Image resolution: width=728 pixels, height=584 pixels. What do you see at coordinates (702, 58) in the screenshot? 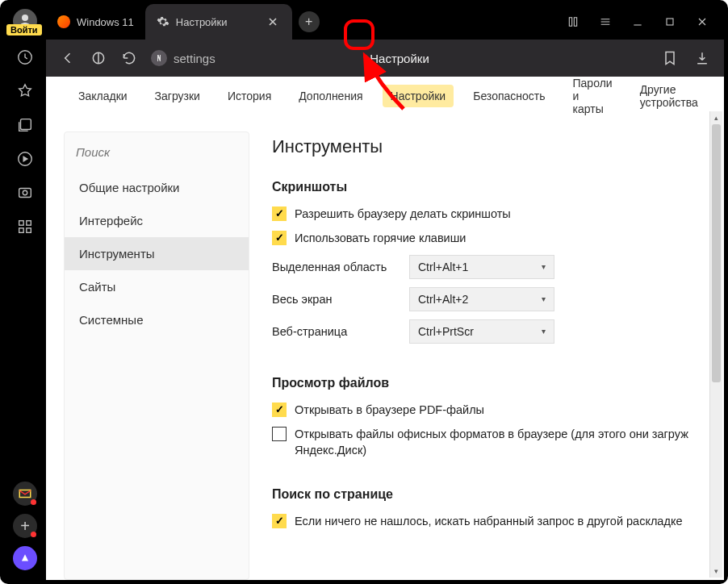
I see `download-icon` at bounding box center [702, 58].